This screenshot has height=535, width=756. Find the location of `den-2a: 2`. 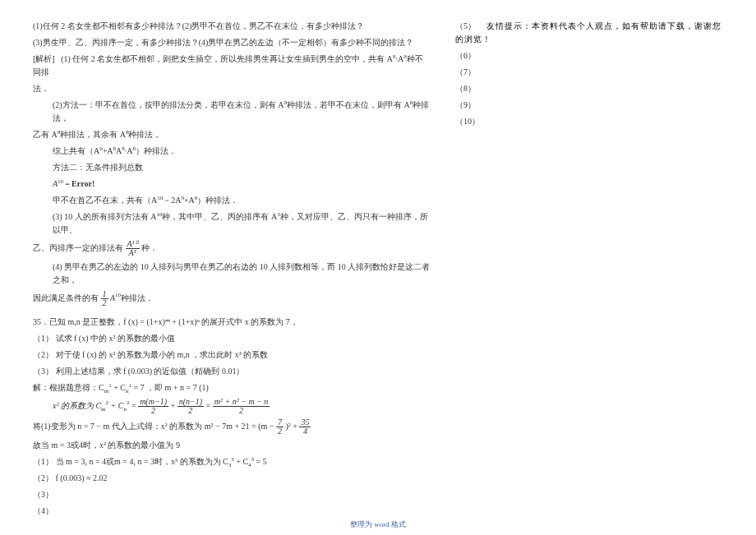

den-2a: 2 is located at coordinates (153, 411).